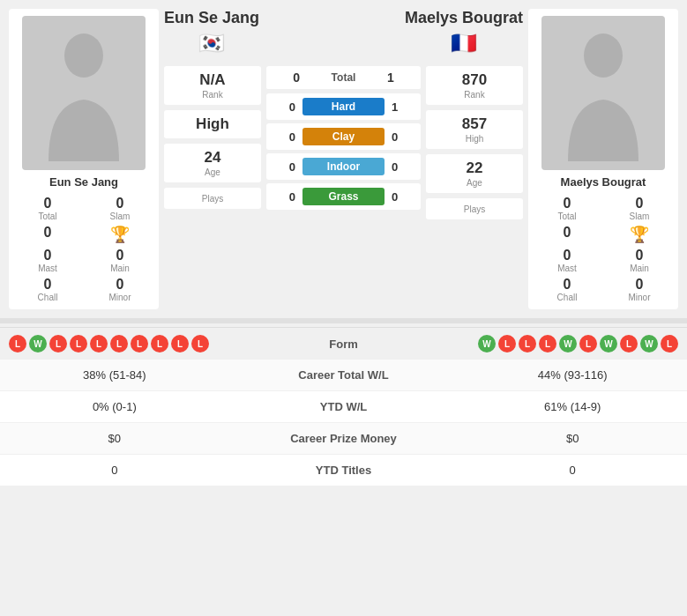  What do you see at coordinates (402, 197) in the screenshot?
I see `grass-score-right: 0` at bounding box center [402, 197].